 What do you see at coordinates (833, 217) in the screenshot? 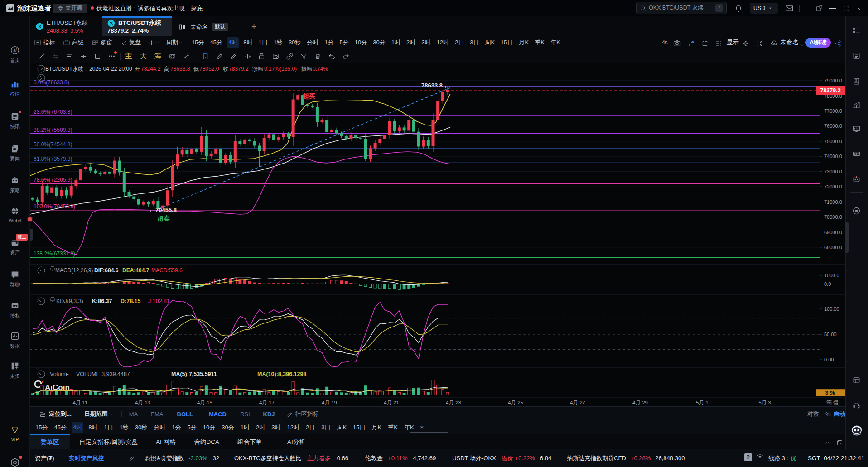
I see `svg-text: 70000.0` at bounding box center [833, 217].